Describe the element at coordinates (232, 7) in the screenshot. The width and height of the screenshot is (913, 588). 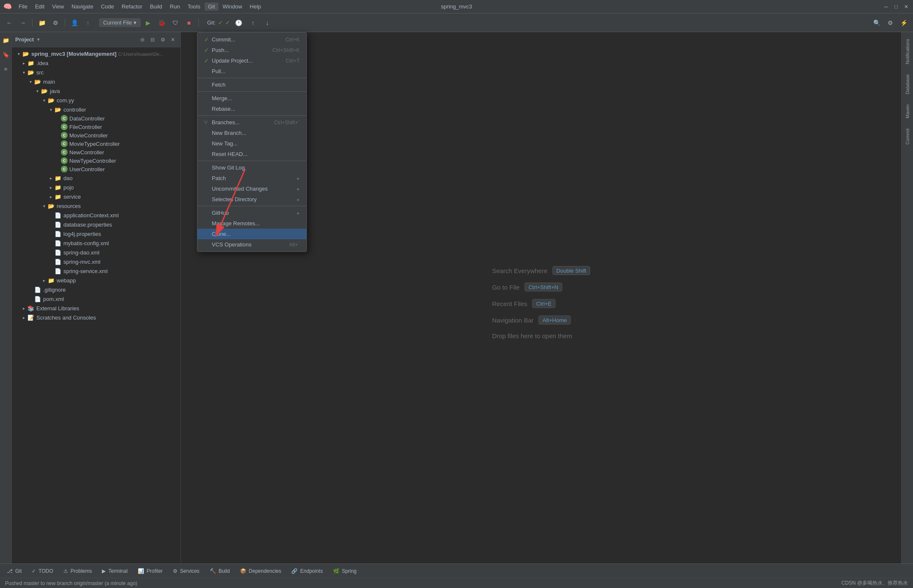
I see `menu-window: Window` at that location.